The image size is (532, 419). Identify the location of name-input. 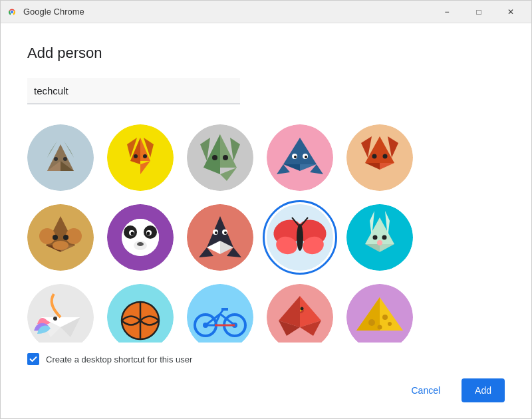
(134, 91).